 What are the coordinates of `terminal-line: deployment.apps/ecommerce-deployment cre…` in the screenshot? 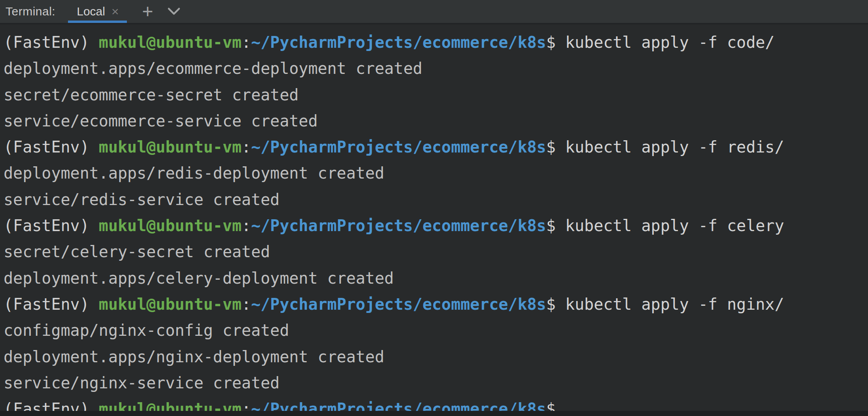 It's located at (436, 68).